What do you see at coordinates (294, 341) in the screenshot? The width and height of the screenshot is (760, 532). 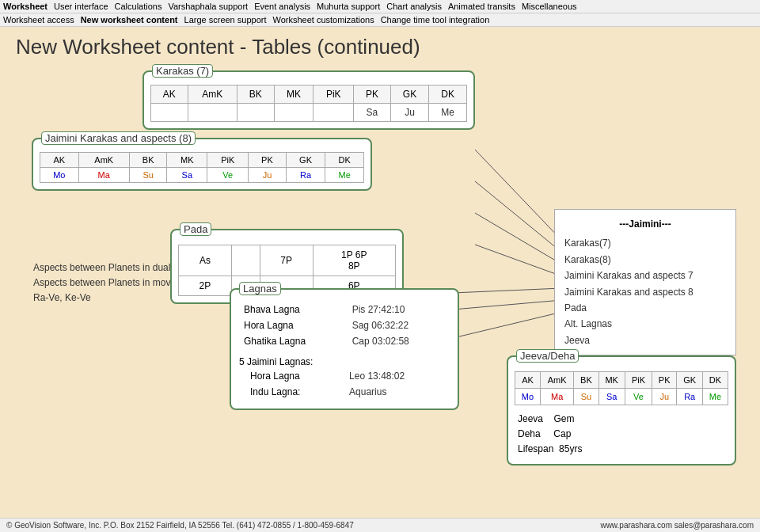 I see `lagnas-ghatika-label: Ghatika Lagna` at bounding box center [294, 341].